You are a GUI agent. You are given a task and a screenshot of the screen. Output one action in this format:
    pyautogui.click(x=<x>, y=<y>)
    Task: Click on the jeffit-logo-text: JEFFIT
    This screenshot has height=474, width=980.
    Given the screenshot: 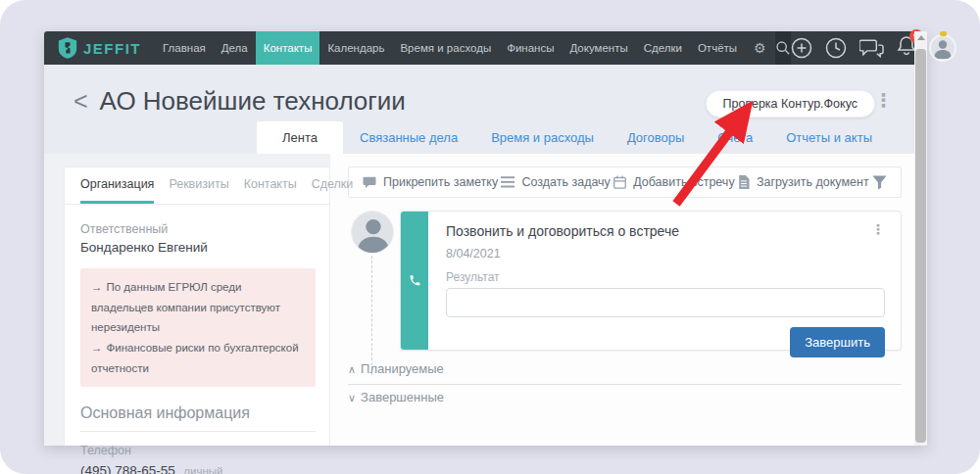 What is the action you would take?
    pyautogui.click(x=112, y=49)
    